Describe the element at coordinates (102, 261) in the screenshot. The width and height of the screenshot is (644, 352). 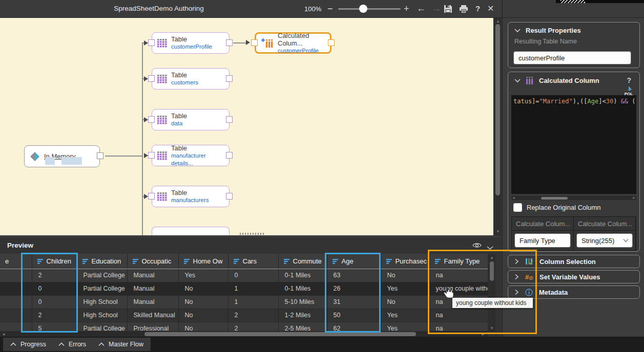
I see `column-header-education: Education` at that location.